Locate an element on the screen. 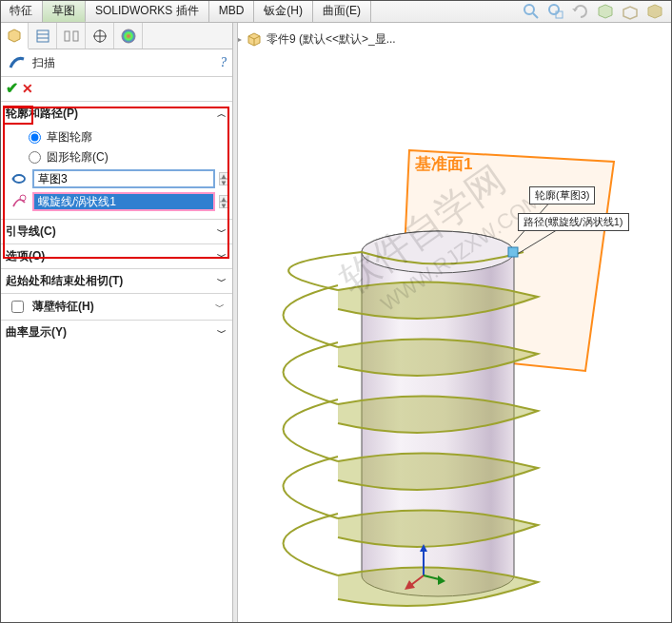 The height and width of the screenshot is (623, 672). group-header-tangency: 起始处和结束处相切(T) ﹀ is located at coordinates (116, 282).